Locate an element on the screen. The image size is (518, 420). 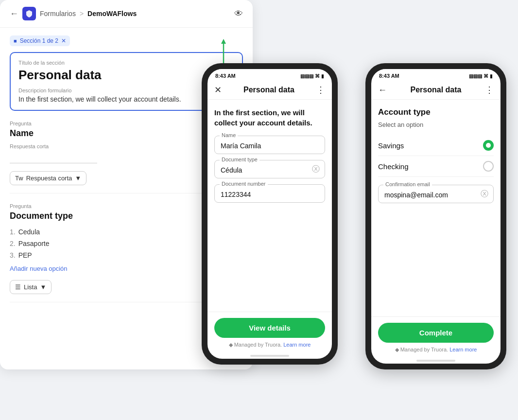
phone2-header: ← Personal data ⋮ is located at coordinates (436, 90).